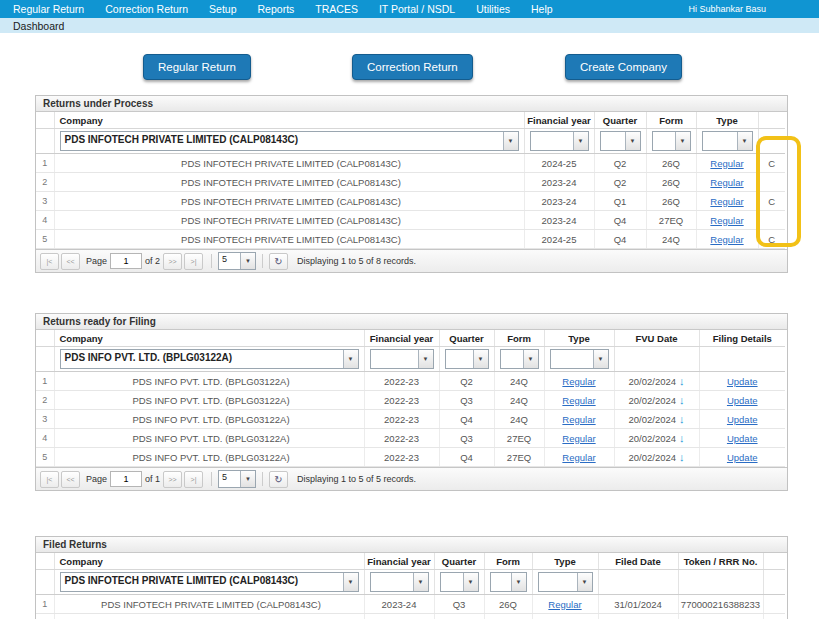 Image resolution: width=819 pixels, height=619 pixels. What do you see at coordinates (410, 458) in the screenshot?
I see `table-row: 5 PDS INFO PVT. LTD. (BPLG03122A) 2022-2…` at bounding box center [410, 458].